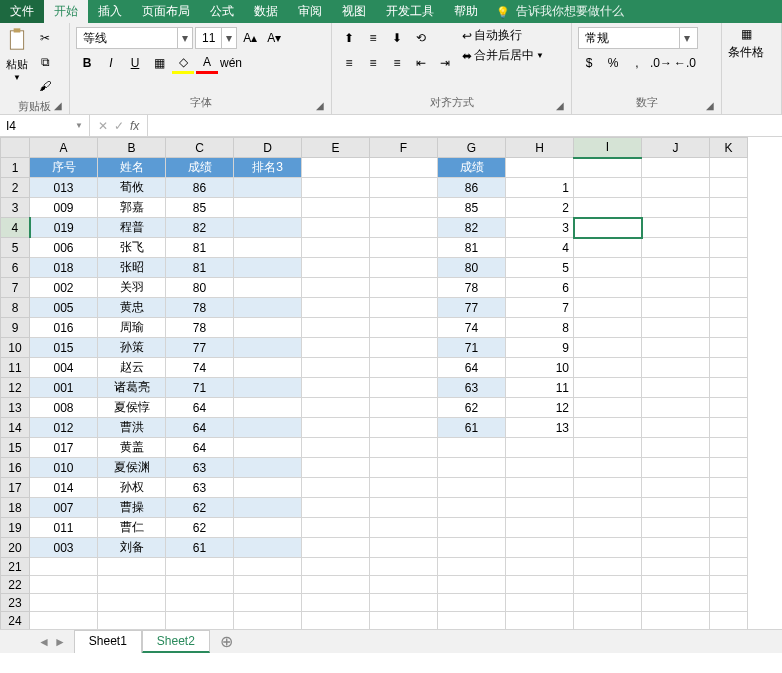  What do you see at coordinates (16, 408) in the screenshot?
I see `row-header-13: 13` at bounding box center [16, 408].